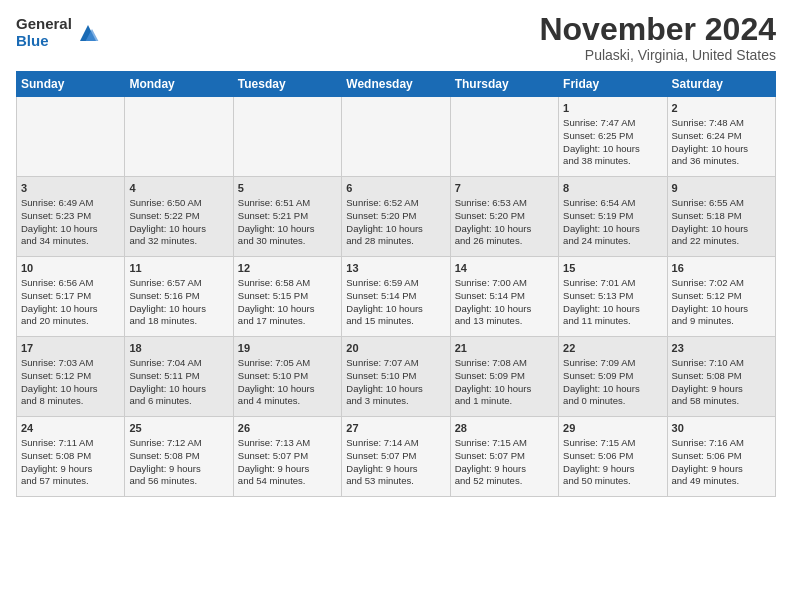 This screenshot has width=792, height=612. What do you see at coordinates (658, 30) in the screenshot?
I see `month-title: November 2024` at bounding box center [658, 30].